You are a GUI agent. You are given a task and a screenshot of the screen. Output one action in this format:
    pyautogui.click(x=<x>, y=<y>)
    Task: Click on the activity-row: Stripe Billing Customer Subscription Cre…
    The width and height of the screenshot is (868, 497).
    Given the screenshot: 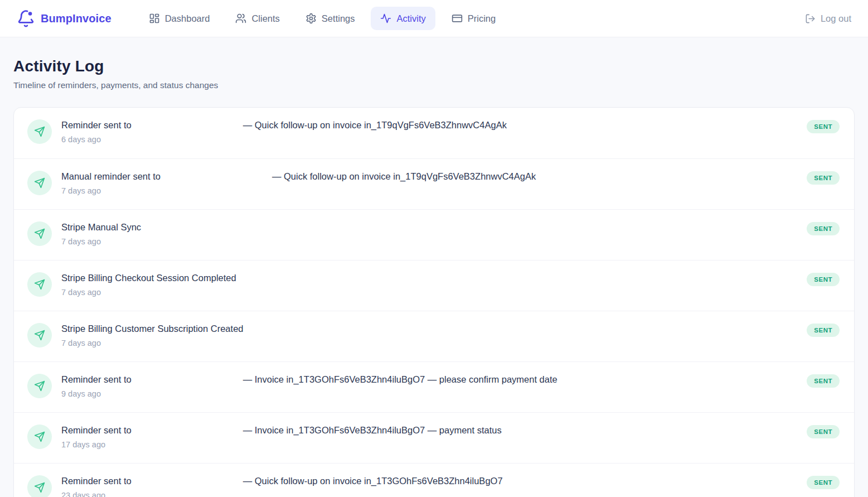 What is the action you would take?
    pyautogui.click(x=434, y=336)
    